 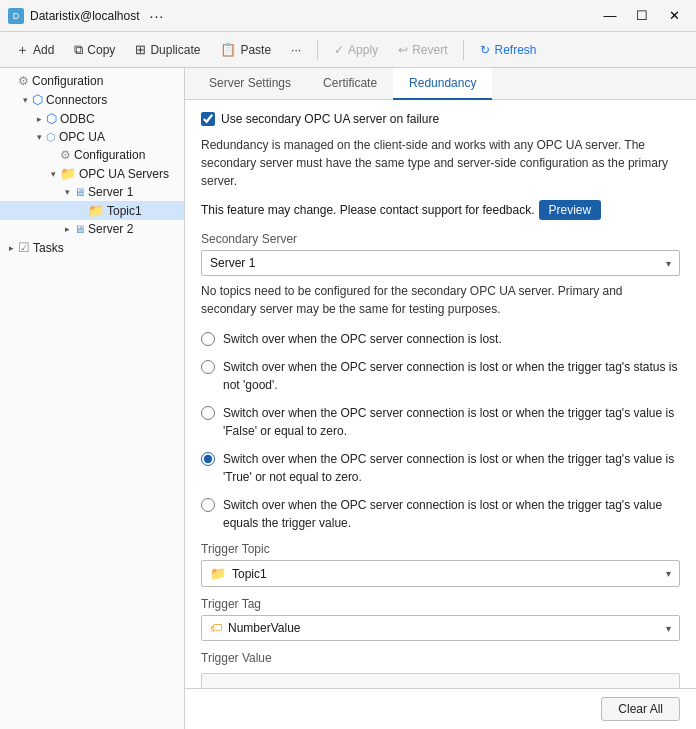 I want to click on trigger-topic-section: Trigger Topic 📁 Topic1 ▾, so click(x=440, y=564).